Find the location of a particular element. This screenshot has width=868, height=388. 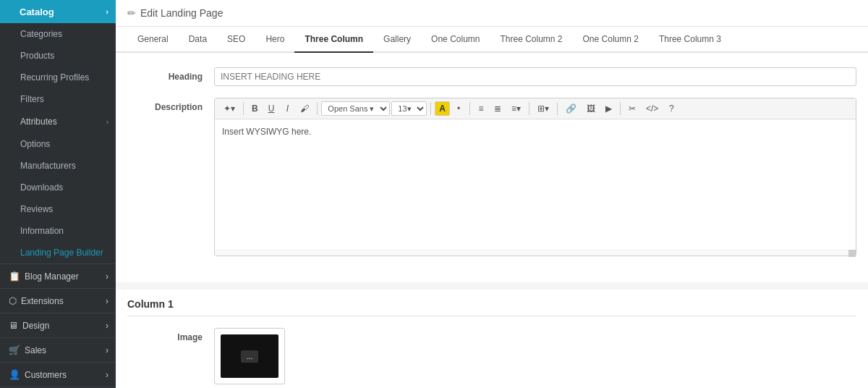

toolbar-table-btn: ⊞▾ is located at coordinates (543, 109).